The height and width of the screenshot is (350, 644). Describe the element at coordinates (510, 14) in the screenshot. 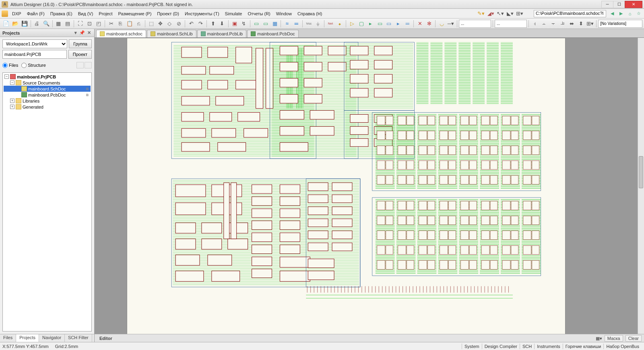

I see `corner-icon: ◣▾` at that location.